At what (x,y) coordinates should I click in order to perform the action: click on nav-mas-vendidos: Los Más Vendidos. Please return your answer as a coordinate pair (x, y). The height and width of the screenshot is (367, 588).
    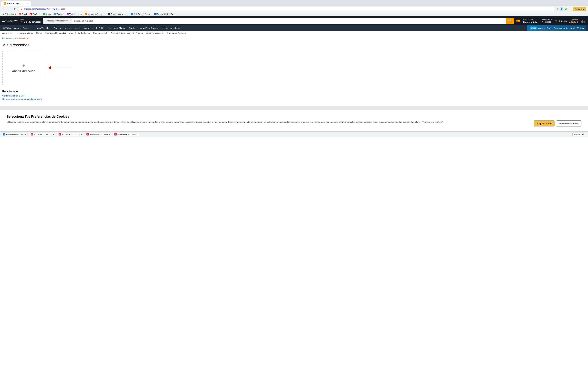
    Looking at the image, I should click on (41, 28).